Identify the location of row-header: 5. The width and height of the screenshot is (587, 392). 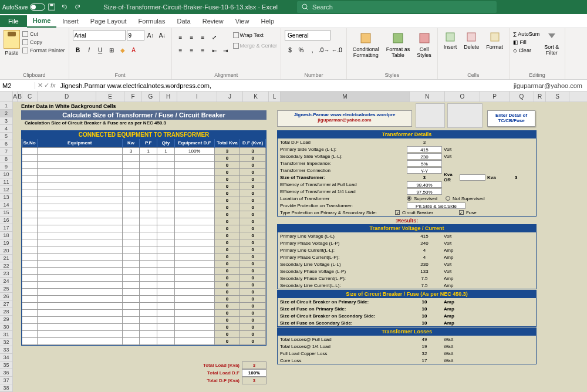
(6, 136).